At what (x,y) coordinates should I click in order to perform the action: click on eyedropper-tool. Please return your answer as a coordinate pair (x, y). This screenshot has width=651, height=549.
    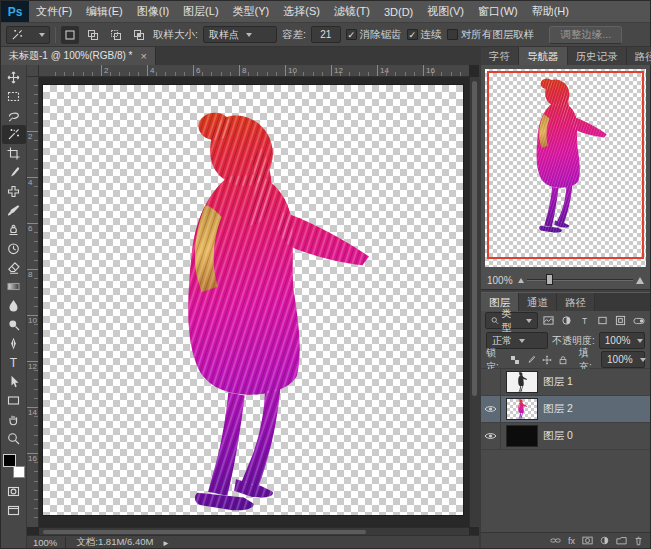
    Looking at the image, I should click on (14, 172).